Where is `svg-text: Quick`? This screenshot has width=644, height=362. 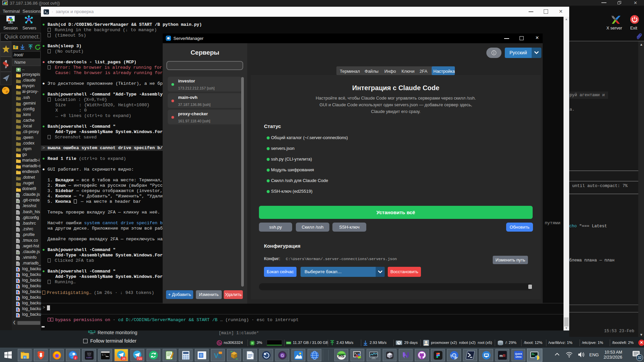
svg-text: Quick is located at coordinates (519, 354).